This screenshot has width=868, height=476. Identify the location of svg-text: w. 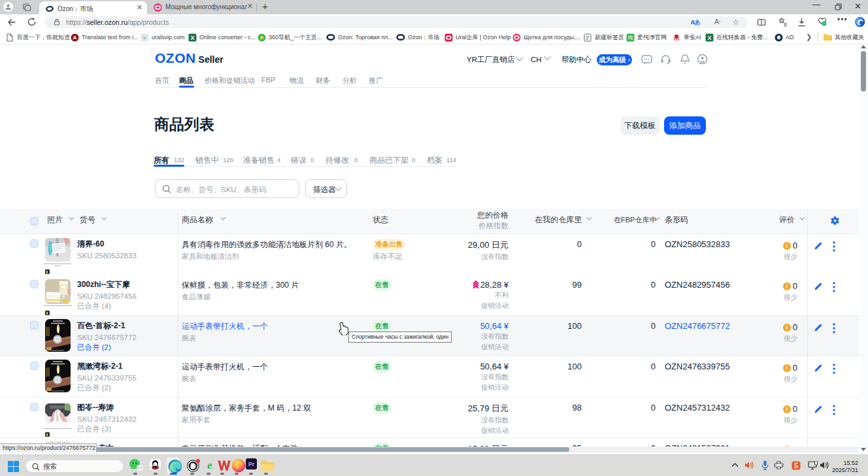
(144, 38).